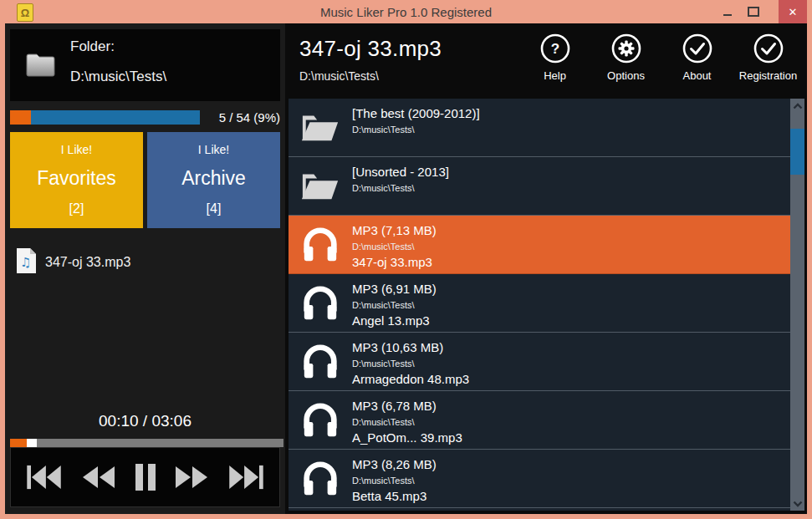 The height and width of the screenshot is (519, 812). Describe the element at coordinates (798, 504) in the screenshot. I see `chevron-down-icon` at that location.